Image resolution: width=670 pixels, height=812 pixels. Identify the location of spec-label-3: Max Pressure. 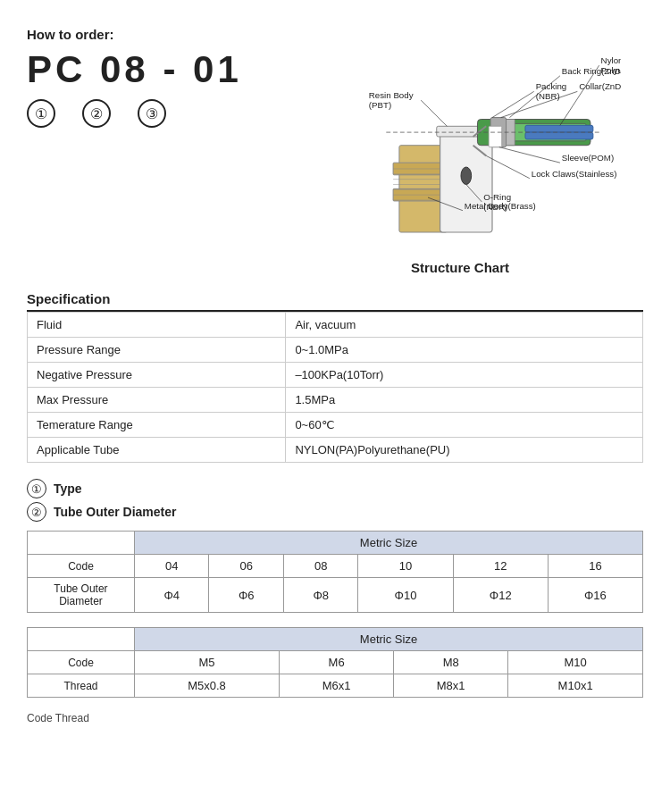
(157, 400).